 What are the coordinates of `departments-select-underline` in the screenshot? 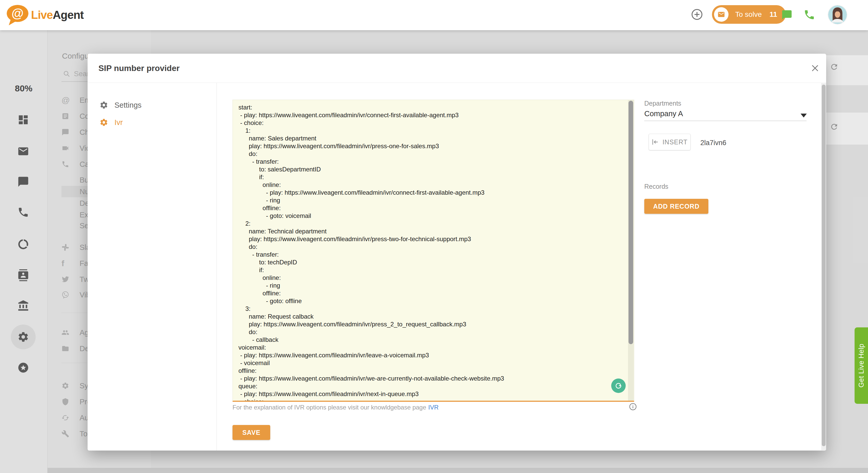 It's located at (725, 121).